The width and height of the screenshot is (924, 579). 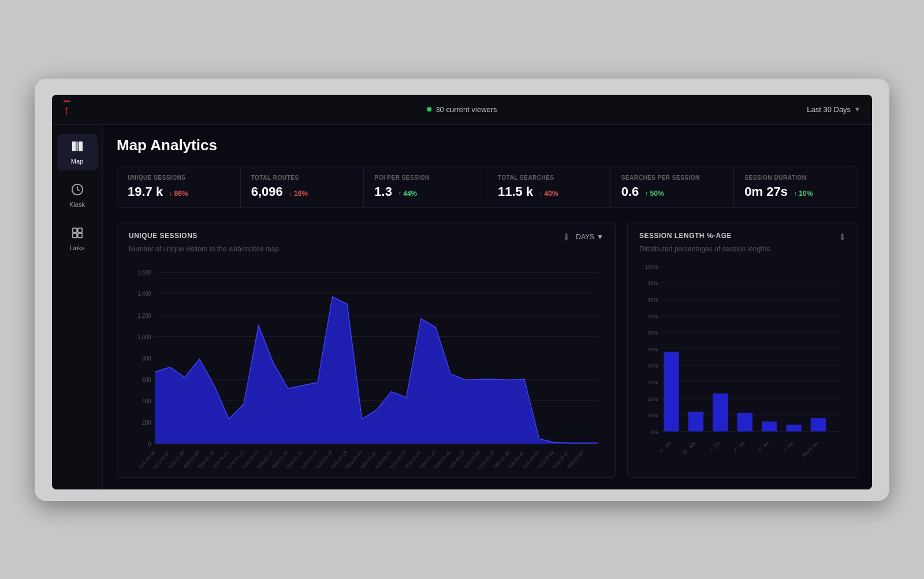 I want to click on metric-change: ↑ 44%, so click(x=408, y=194).